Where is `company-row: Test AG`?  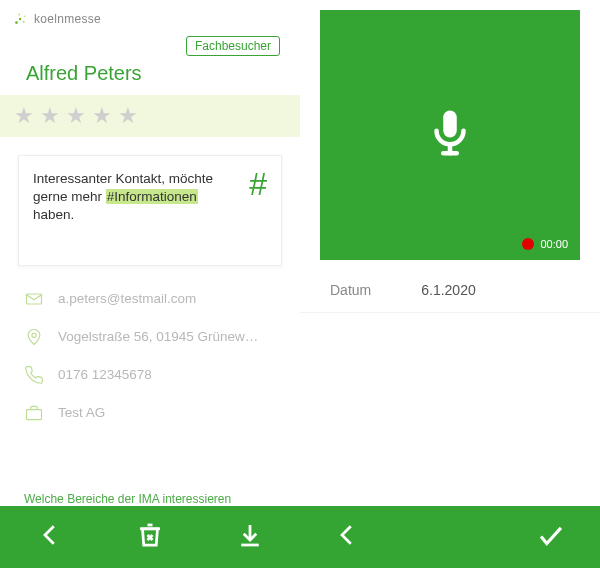 company-row: Test AG is located at coordinates (150, 413).